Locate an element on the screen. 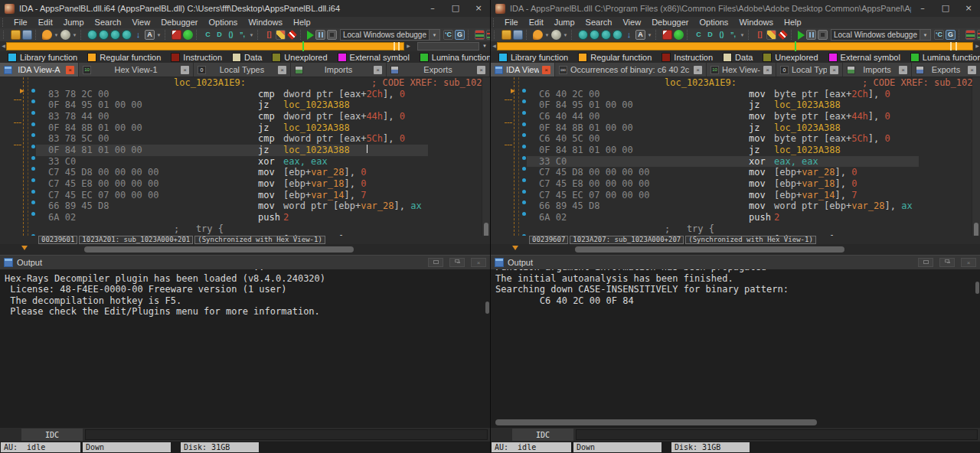  listing-line: C6 40 44 00movbyte ptr [eax+44h], 0 is located at coordinates (735, 116).